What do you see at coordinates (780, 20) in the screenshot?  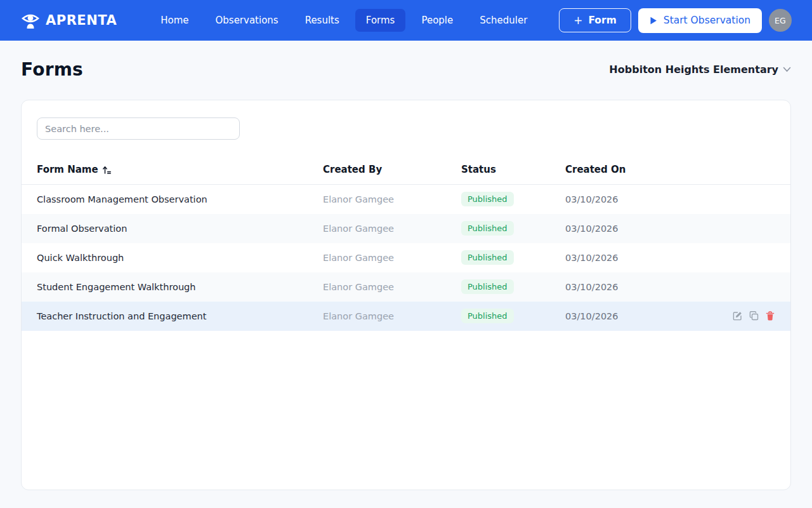 I see `user-avatar: EG` at bounding box center [780, 20].